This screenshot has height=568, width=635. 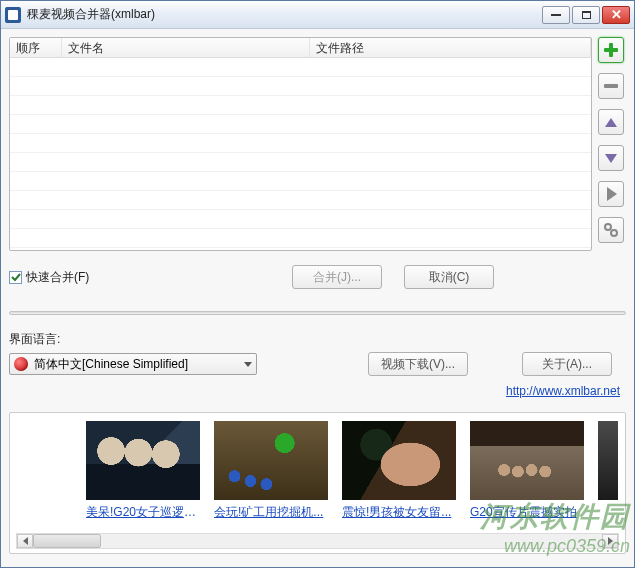 What do you see at coordinates (248, 364) in the screenshot?
I see `chevron-down-icon` at bounding box center [248, 364].